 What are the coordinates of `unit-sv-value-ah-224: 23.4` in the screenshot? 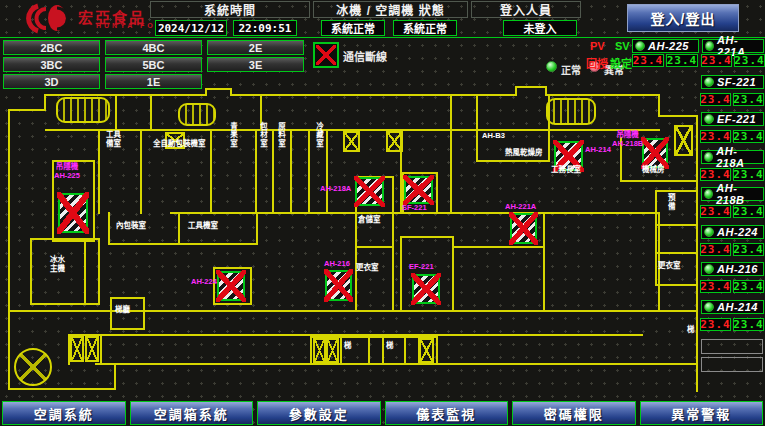 It's located at (748, 250).